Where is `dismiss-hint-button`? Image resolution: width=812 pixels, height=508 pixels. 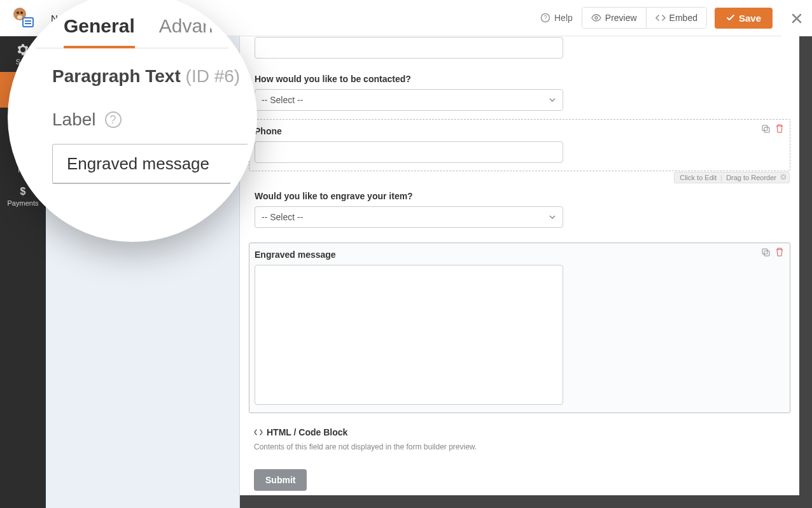
dismiss-hint-button is located at coordinates (783, 177).